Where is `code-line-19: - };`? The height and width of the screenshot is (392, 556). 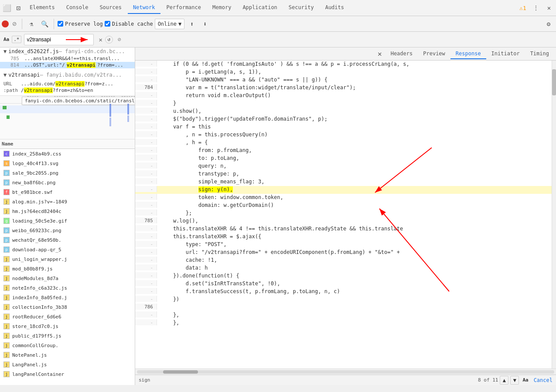 code-line-19: - }; is located at coordinates (344, 213).